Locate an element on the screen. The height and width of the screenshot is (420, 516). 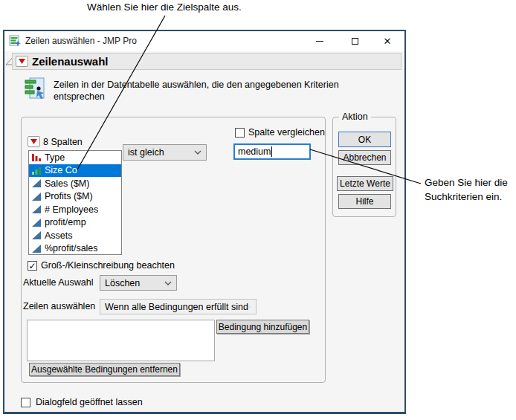
criteria-value: medium is located at coordinates (254, 152).